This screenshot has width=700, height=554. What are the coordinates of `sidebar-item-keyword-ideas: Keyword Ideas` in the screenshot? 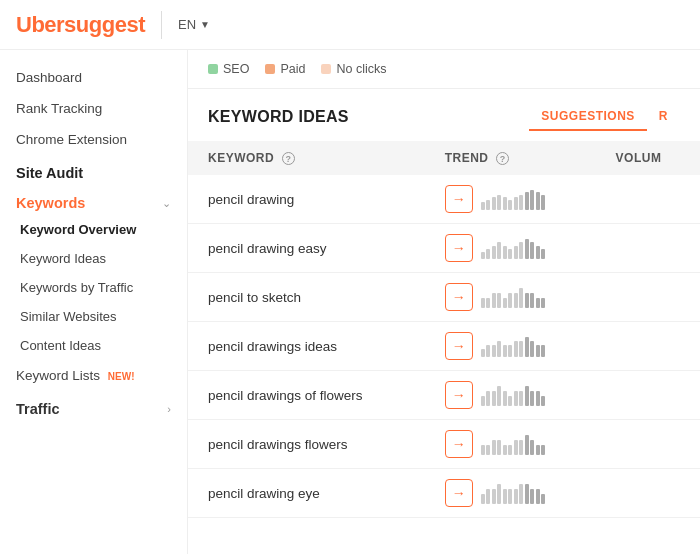 It's located at (94, 258).